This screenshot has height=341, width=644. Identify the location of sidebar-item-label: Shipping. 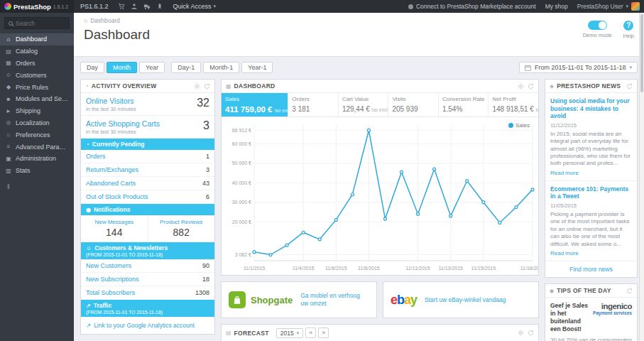
(28, 111).